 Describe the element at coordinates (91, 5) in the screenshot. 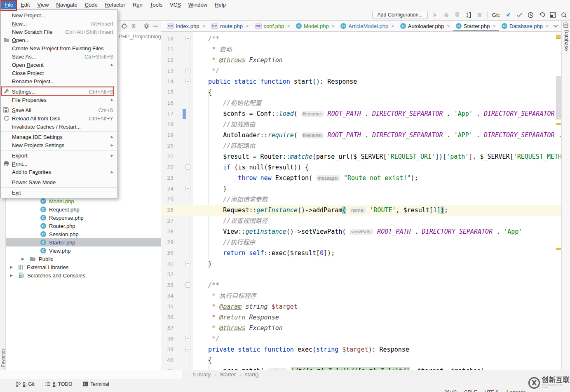

I see `menubar-item-code: Code` at that location.